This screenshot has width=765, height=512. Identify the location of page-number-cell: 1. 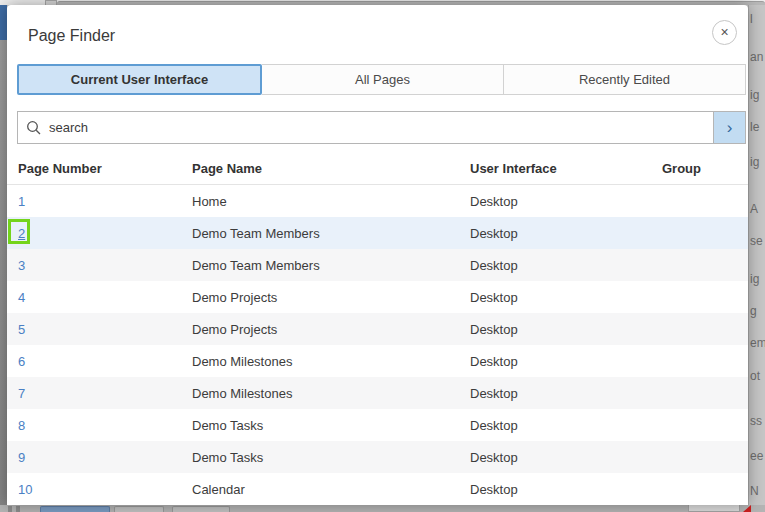
(105, 202).